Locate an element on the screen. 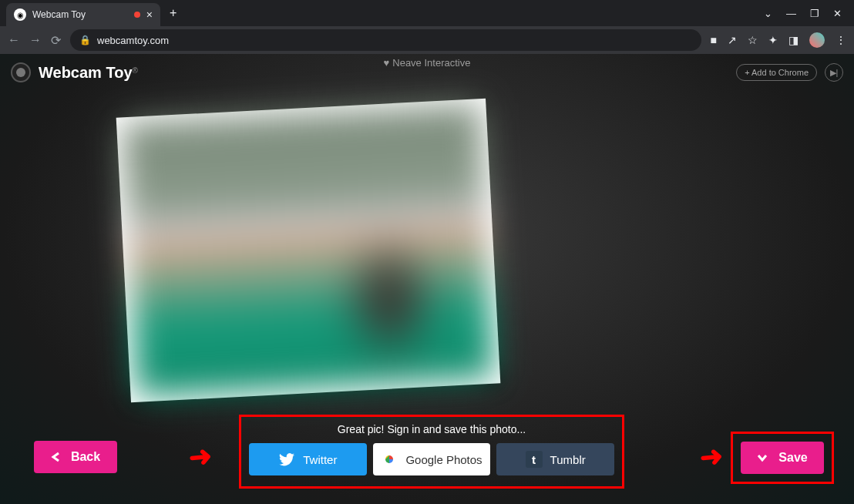 The height and width of the screenshot is (504, 854). google-photos-label: Google Photos is located at coordinates (444, 459).